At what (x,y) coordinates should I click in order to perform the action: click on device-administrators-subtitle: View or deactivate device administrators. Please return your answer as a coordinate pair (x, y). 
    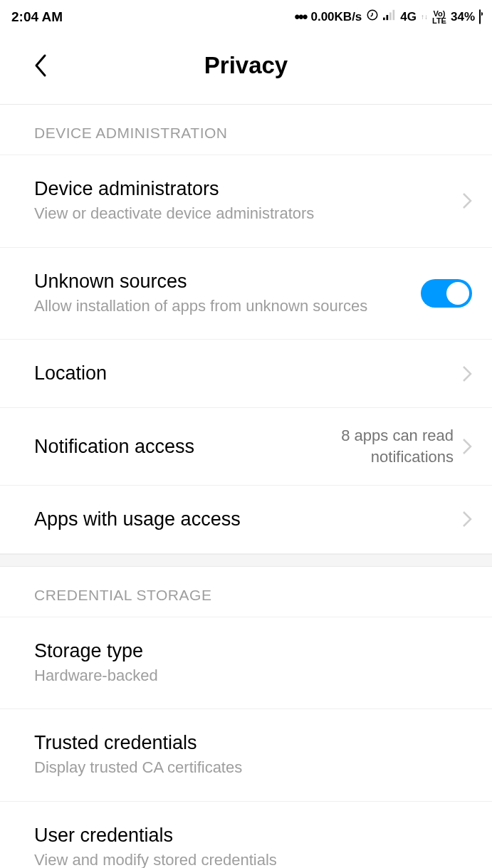
    Looking at the image, I should click on (246, 214).